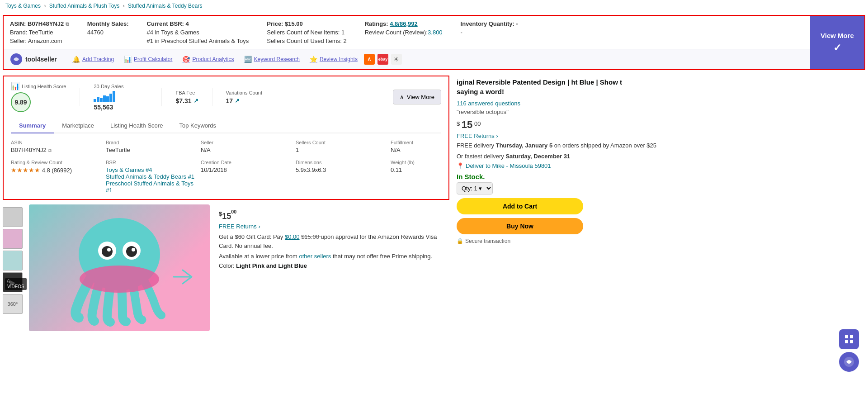 Image resolution: width=868 pixels, height=408 pixels. What do you see at coordinates (307, 33) in the screenshot?
I see `price-group: Price: $15.00 Sellers Count of New Items…` at bounding box center [307, 33].